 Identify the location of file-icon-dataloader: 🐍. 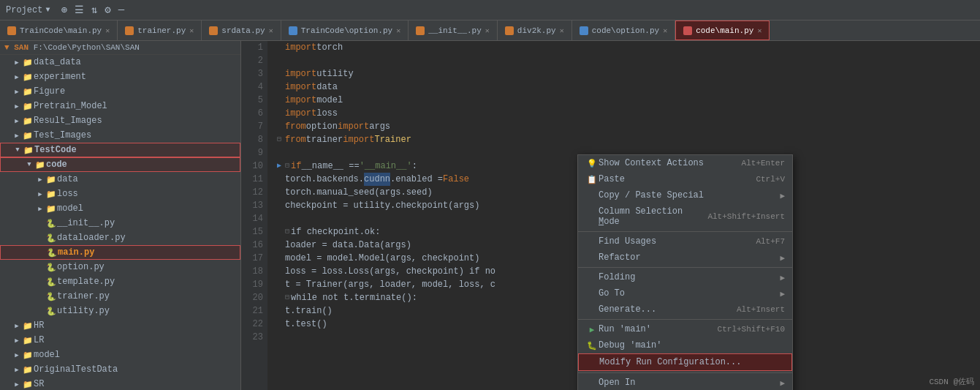
(51, 239).